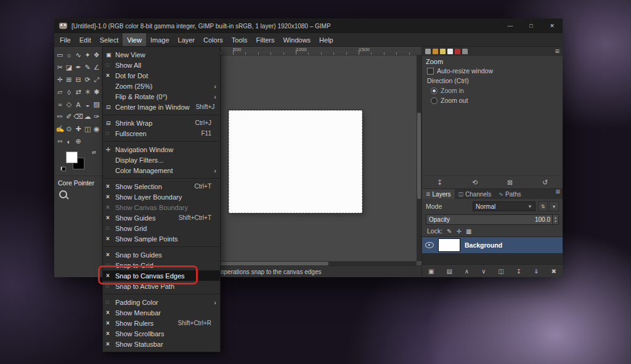 This screenshot has height=364, width=631. I want to click on menu-item-snap-to-grid: □Snap to Grid, so click(161, 265).